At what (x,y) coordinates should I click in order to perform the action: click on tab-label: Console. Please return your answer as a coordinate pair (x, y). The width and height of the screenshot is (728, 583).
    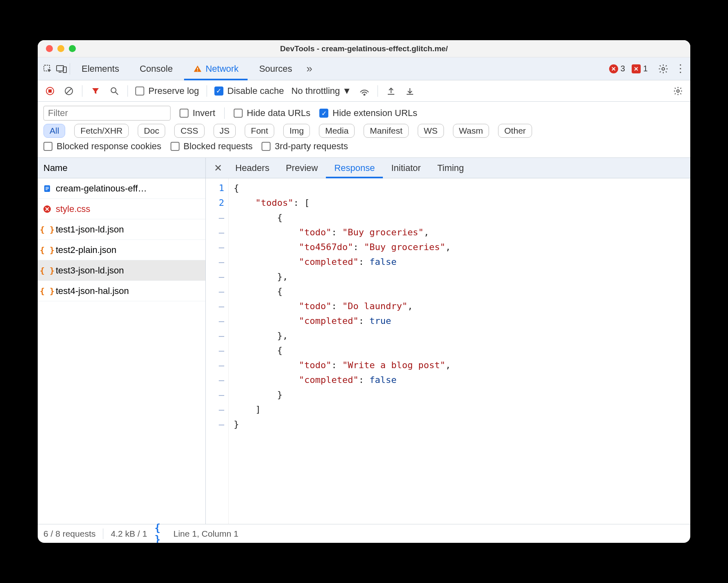
    Looking at the image, I should click on (157, 69).